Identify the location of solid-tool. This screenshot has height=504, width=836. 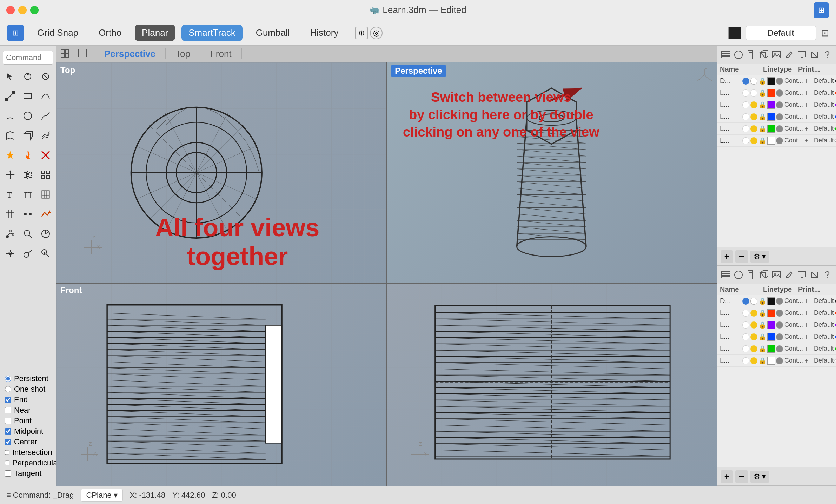
(28, 135).